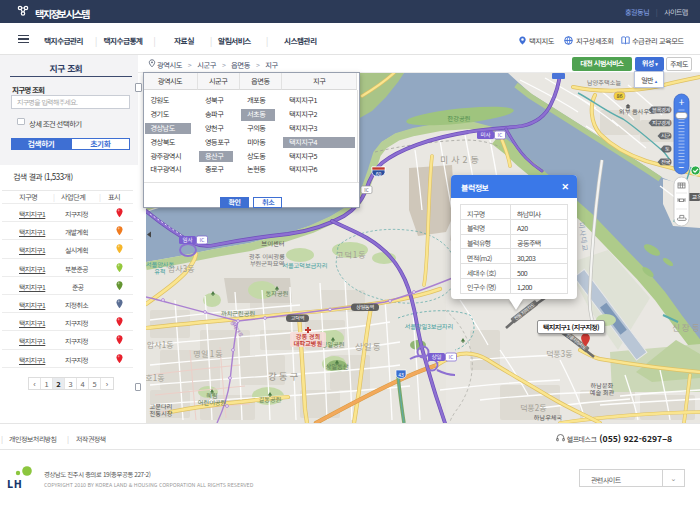 The width and height of the screenshot is (700, 518). Describe the element at coordinates (308, 344) in the screenshot. I see `svg-text: 대학교병원` at that location.